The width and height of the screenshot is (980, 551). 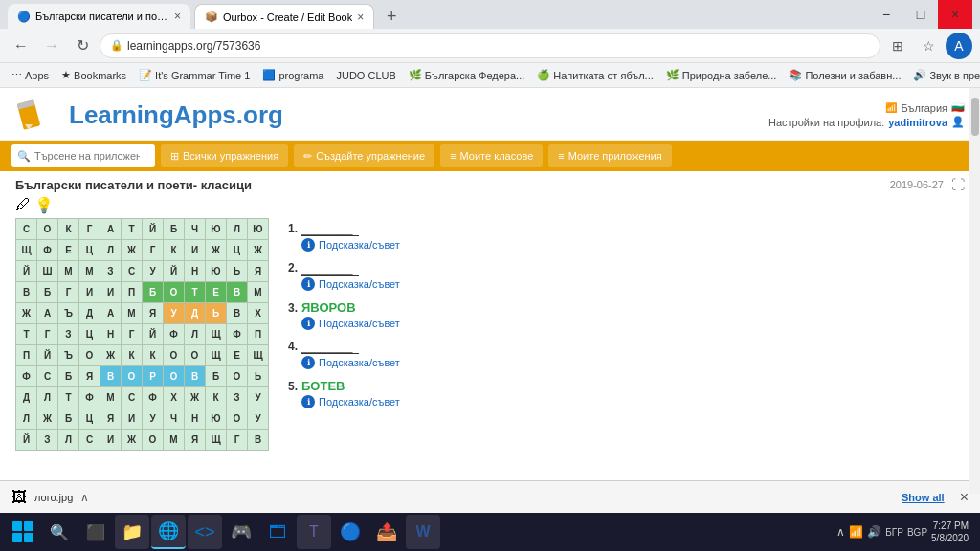 I want to click on address-bar: 🔒 learningapps.org/7573636, so click(x=490, y=46).